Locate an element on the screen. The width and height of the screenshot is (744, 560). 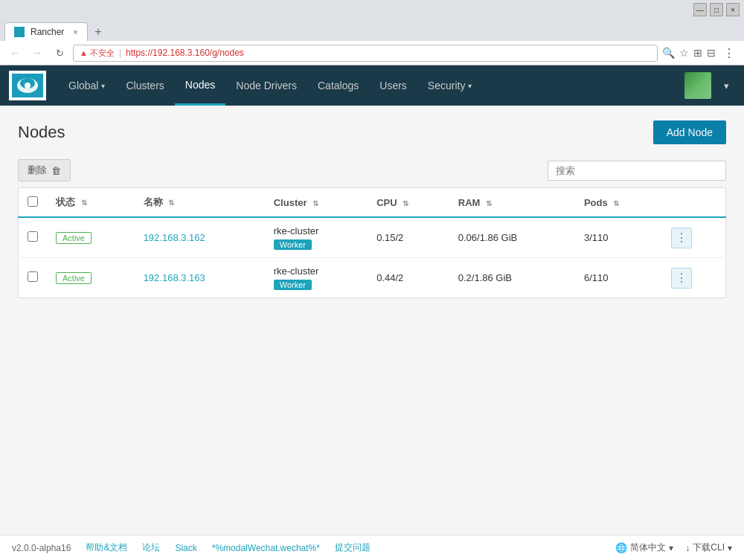
col-status: 状态 ⇅ is located at coordinates (91, 203).